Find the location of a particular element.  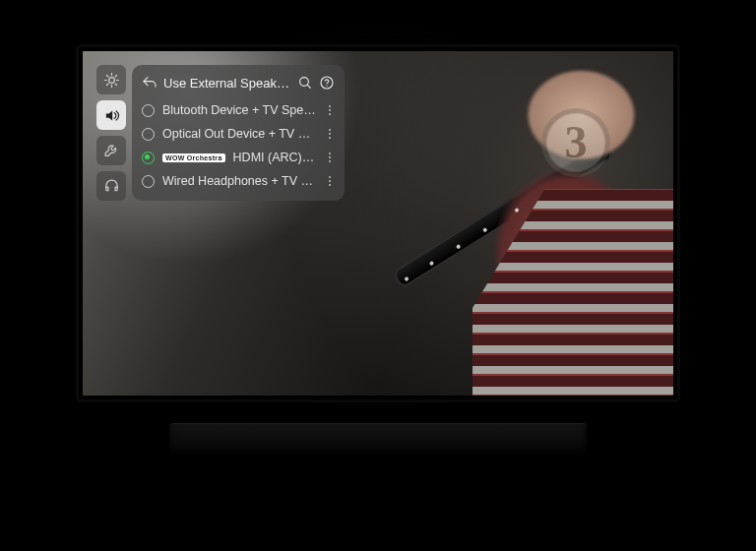

option-label: HDMI (ARC) Devi… is located at coordinates (276, 157).